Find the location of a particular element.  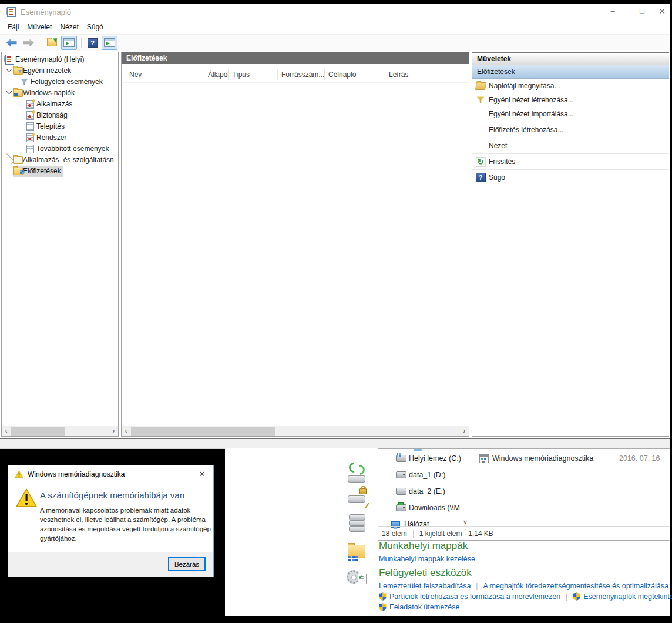

action-import-custom-view: Egyéni nézet importálása... is located at coordinates (571, 114).